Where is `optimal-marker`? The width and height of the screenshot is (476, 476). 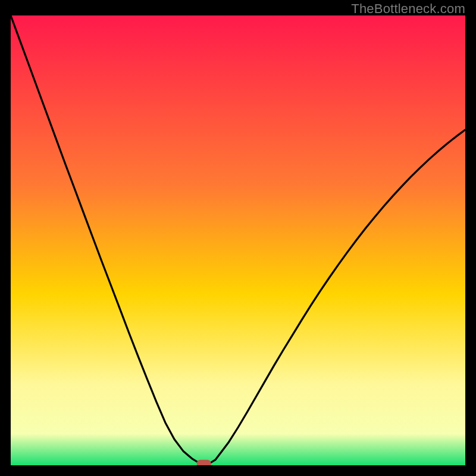
optimal-marker is located at coordinates (204, 463).